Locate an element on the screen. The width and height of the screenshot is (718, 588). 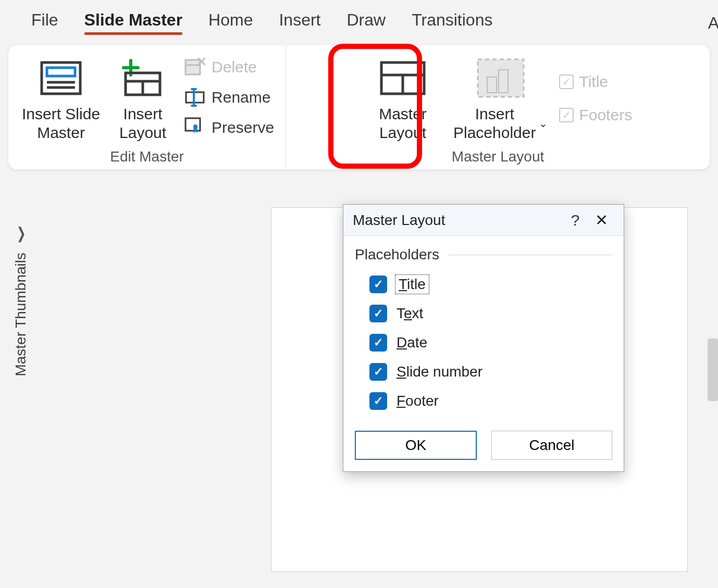
chevron-down-icon: ⌄ is located at coordinates (543, 123).